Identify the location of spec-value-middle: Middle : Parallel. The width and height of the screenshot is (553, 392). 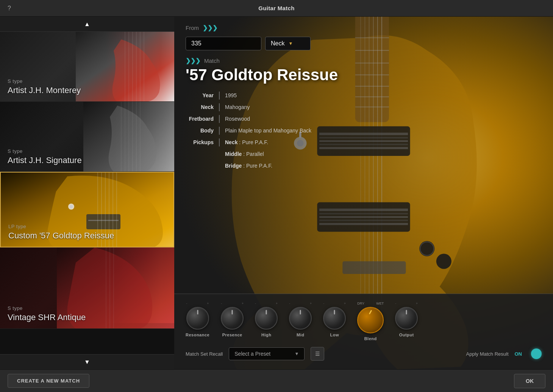
(245, 154).